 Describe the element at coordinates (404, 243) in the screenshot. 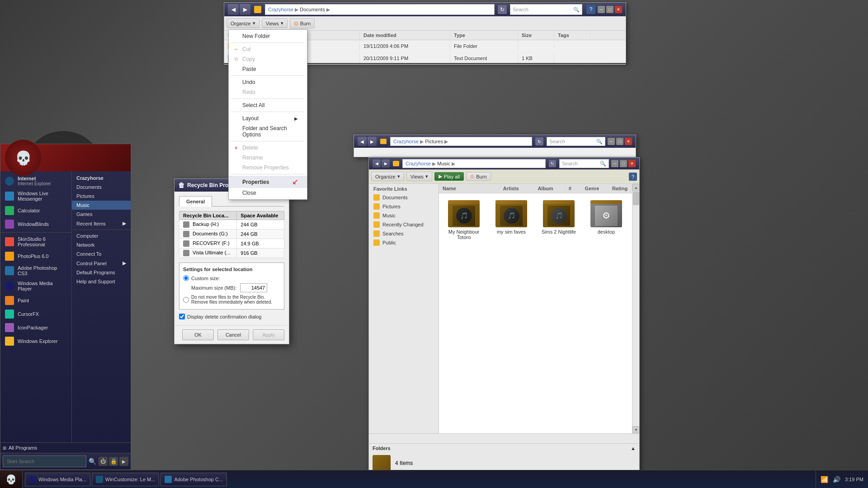

I see `sidebar-public: Public` at that location.